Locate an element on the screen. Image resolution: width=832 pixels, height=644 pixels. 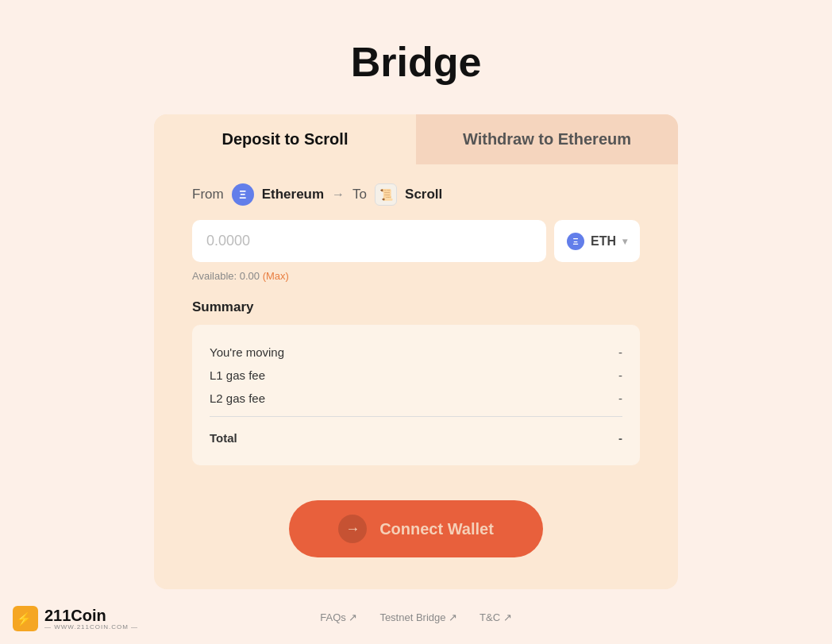
summary-l1gas-value: - is located at coordinates (621, 375).